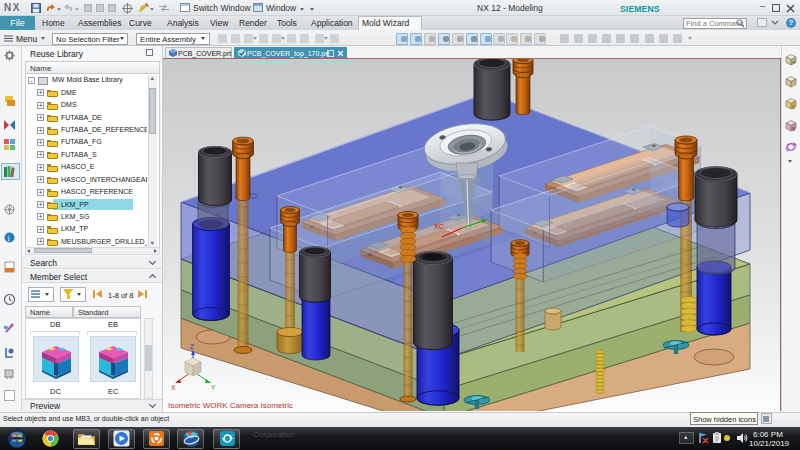 This screenshot has height=450, width=800. What do you see at coordinates (214, 388) in the screenshot?
I see `svg-text: Y` at bounding box center [214, 388].